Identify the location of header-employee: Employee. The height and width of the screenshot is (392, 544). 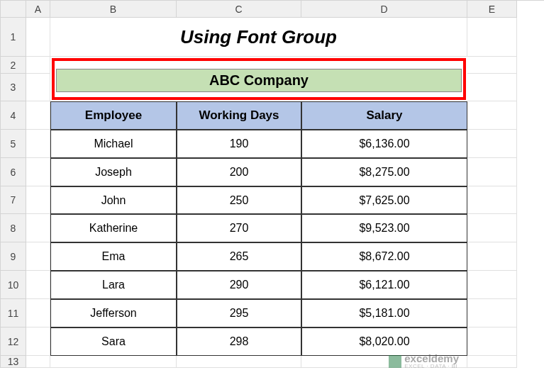
(113, 116).